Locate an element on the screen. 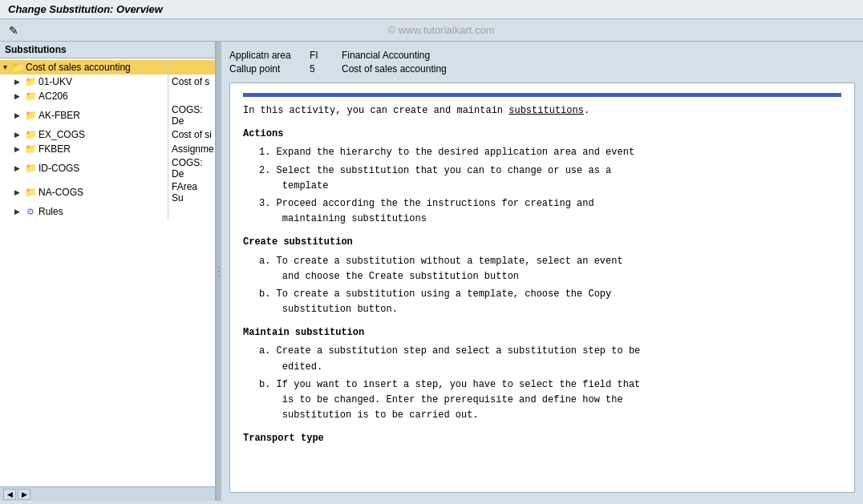 This screenshot has height=504, width=863. title-bar: Change Substitution: Overview is located at coordinates (431, 10).